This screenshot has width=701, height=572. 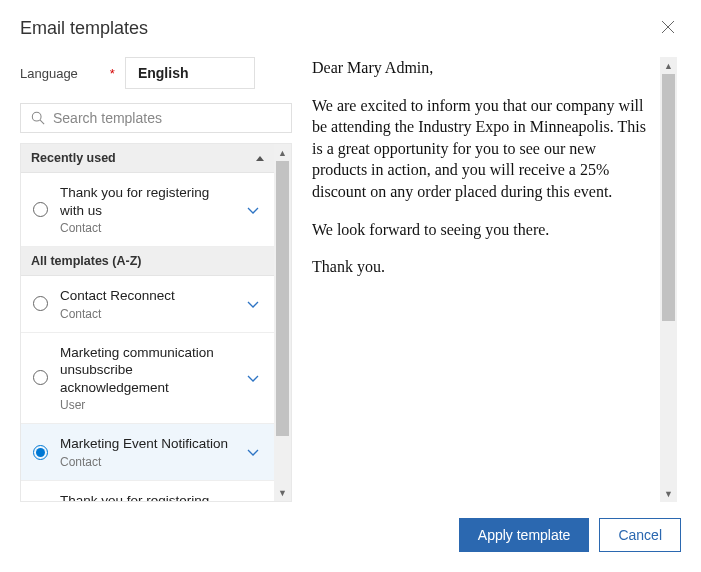 What do you see at coordinates (282, 322) in the screenshot?
I see `list-scrollbar: ▲ ▼` at bounding box center [282, 322].